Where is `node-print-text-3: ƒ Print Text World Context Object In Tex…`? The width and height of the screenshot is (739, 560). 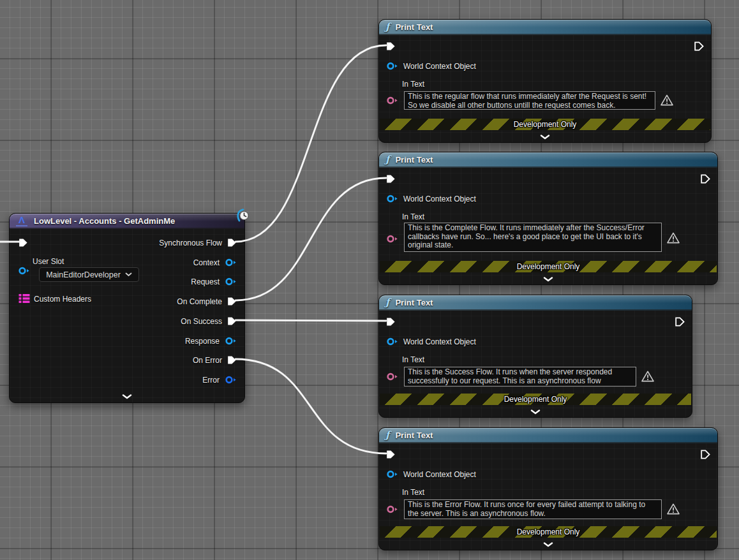 node-print-text-3: ƒ Print Text World Context Object In Tex… is located at coordinates (535, 356).